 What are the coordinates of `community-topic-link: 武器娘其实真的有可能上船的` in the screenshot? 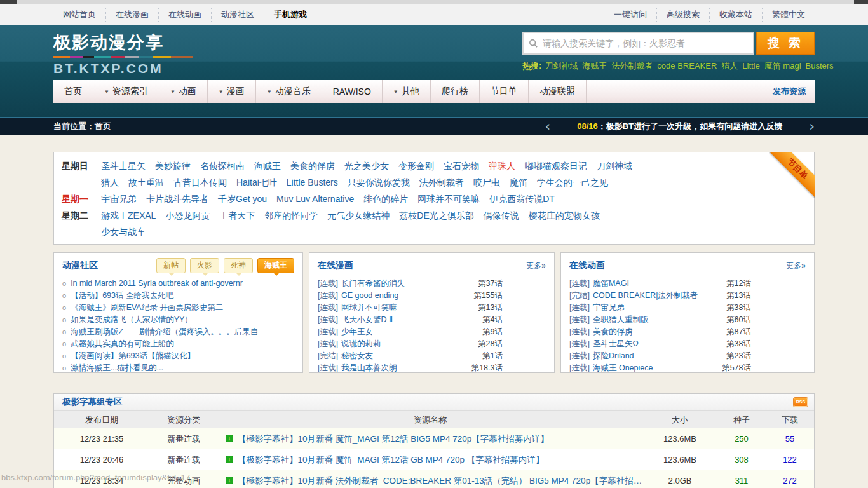 It's located at (122, 344).